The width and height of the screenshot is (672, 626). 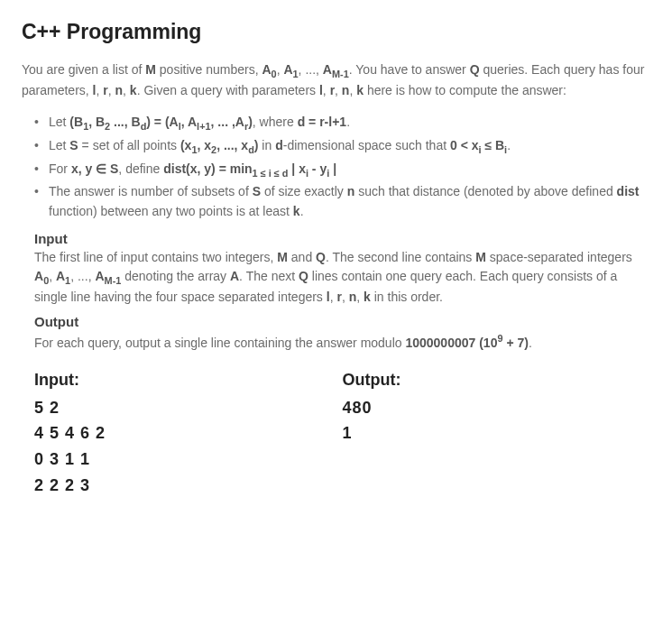 What do you see at coordinates (345, 170) in the screenshot?
I see `bullet-item: For x, y ∈ S, define dist(x, y) = min1 ≤…` at bounding box center [345, 170].